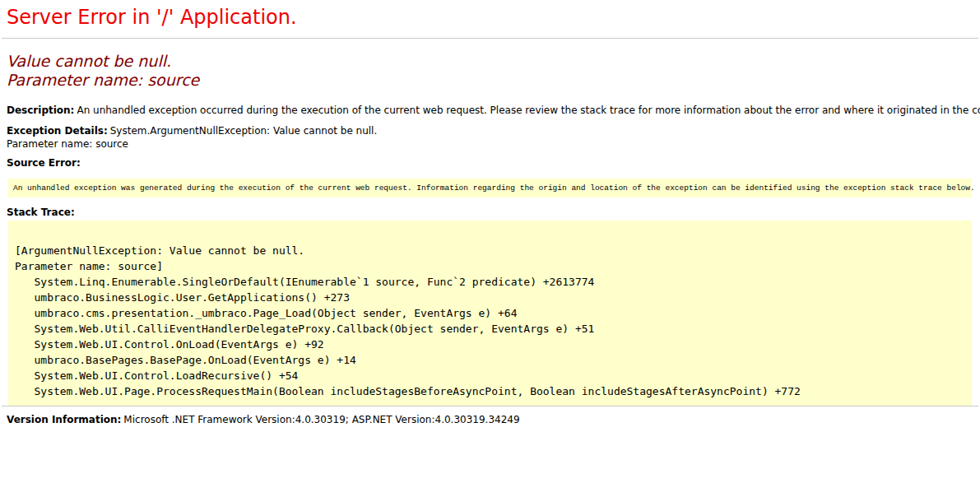 The image size is (980, 483). I want to click on page-title: Server Error in '/' Application., so click(490, 18).